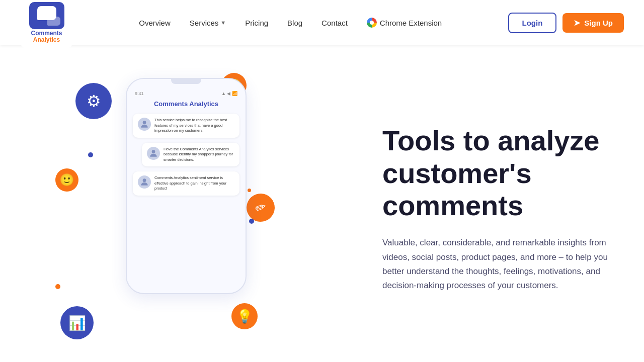  I want to click on phone-comment-2: I love the Comments Analytics services b…, so click(191, 155).